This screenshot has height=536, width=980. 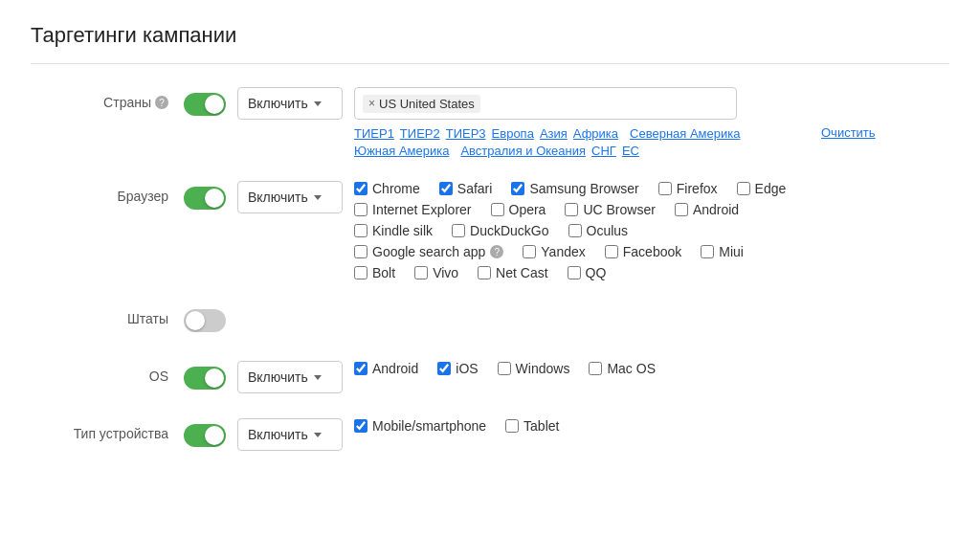 I want to click on os-dropdown: Включить, so click(x=290, y=377).